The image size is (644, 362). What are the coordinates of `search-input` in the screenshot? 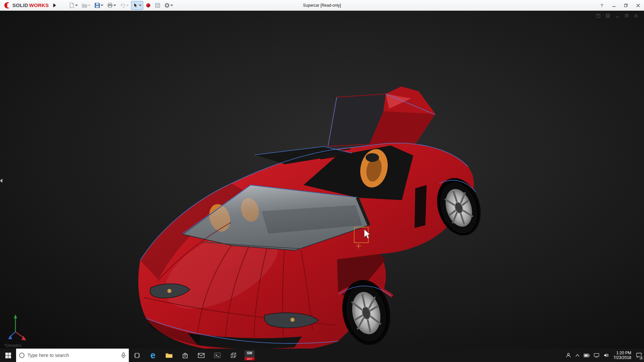 It's located at (73, 355).